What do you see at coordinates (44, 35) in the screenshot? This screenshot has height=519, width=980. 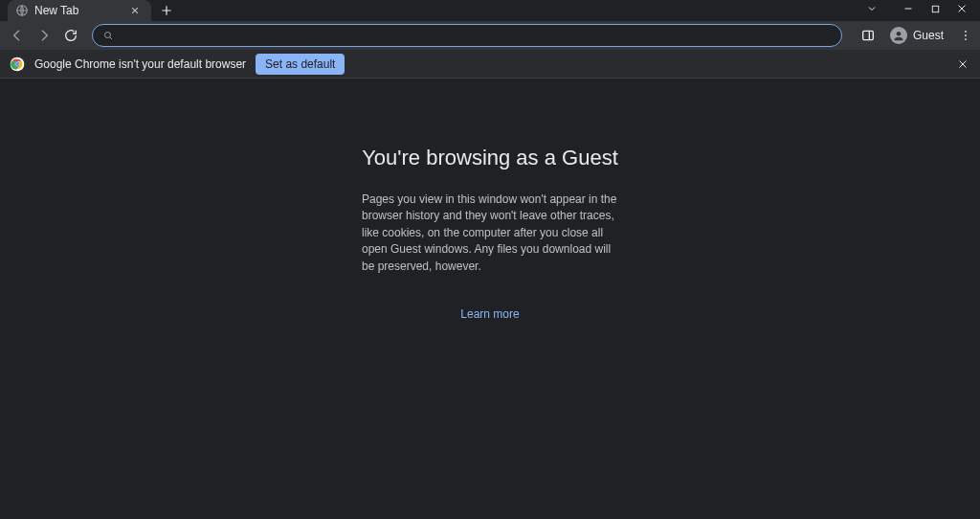 I see `forward-button` at bounding box center [44, 35].